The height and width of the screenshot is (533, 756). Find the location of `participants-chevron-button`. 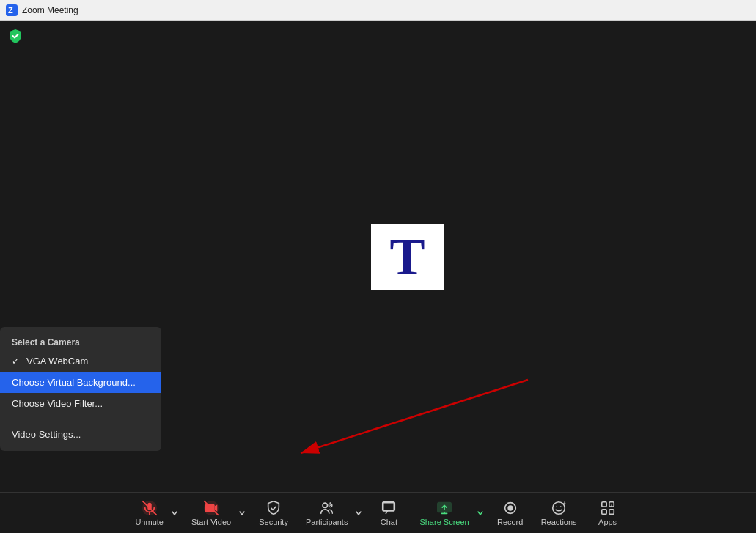

participants-chevron-button is located at coordinates (360, 513).